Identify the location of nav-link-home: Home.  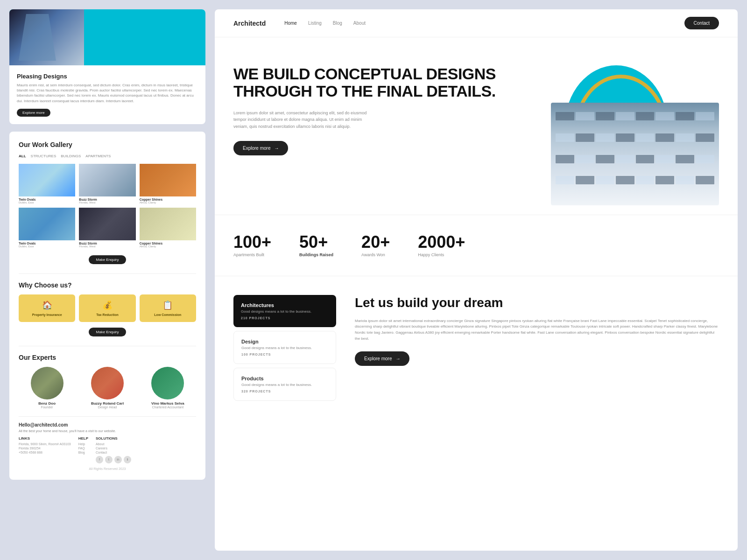
(290, 23).